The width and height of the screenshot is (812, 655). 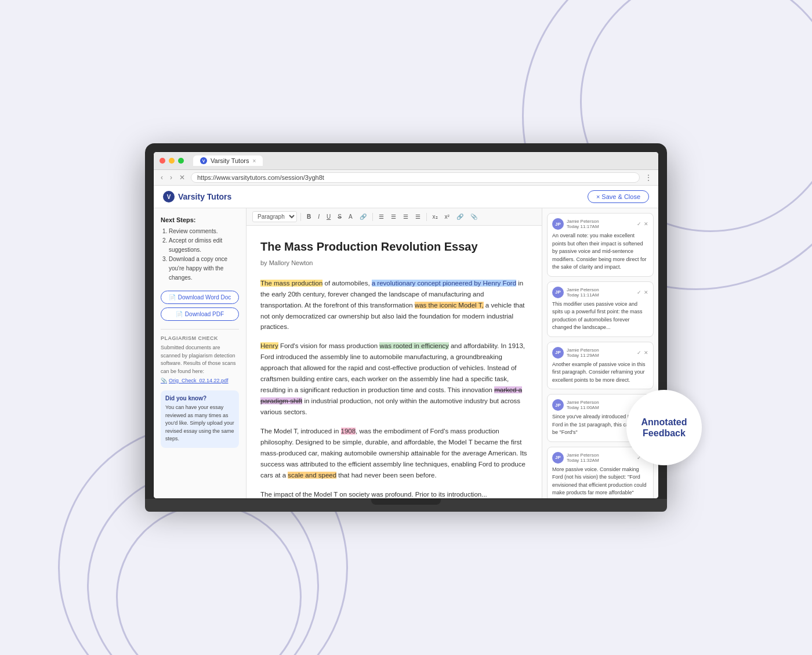 I want to click on browser-titlebar: V Varsity Tutors ×, so click(x=406, y=161).